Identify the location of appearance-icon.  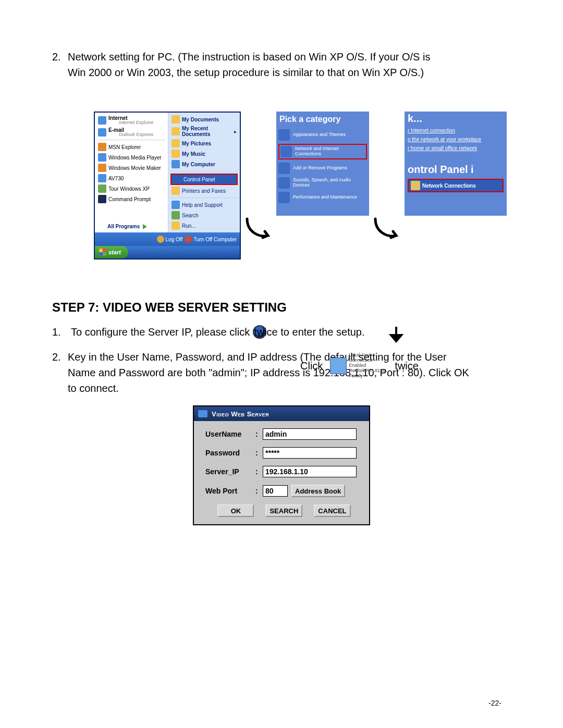
(284, 135).